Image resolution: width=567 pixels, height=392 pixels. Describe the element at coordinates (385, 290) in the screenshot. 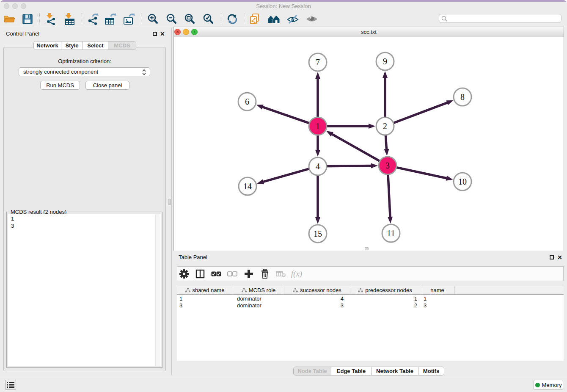

I see `column-header-predecessor-nodes: predecessor nodes` at that location.